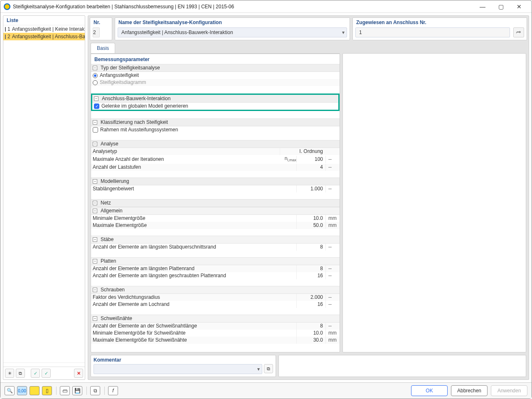  Describe the element at coordinates (215, 304) in the screenshot. I see `row-hole-edge-elements: Anzahl der Elemente am Lochrand 16--` at that location.